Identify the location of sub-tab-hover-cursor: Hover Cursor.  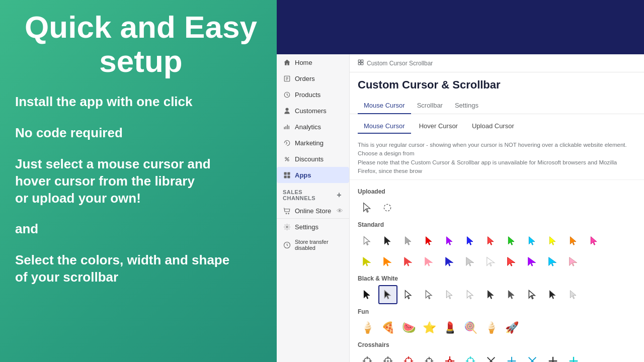
(439, 127).